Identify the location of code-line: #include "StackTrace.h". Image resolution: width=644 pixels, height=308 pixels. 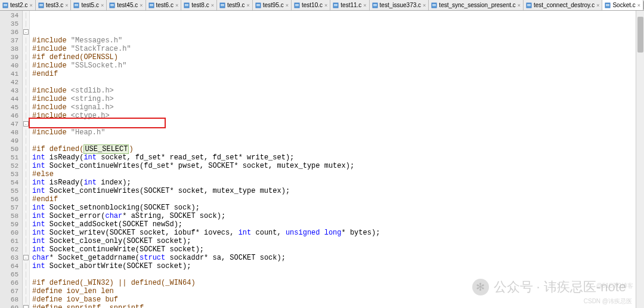
(338, 49).